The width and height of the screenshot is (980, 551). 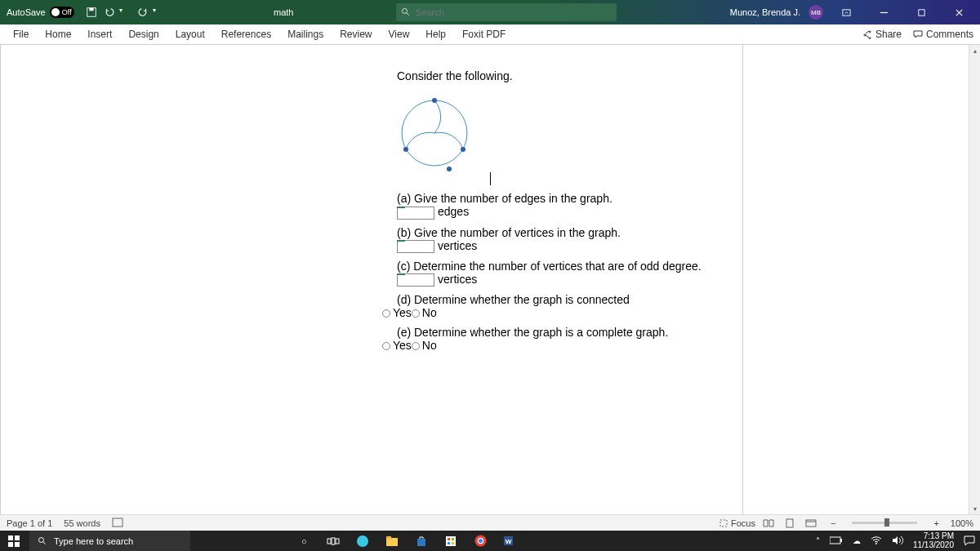 What do you see at coordinates (333, 540) in the screenshot?
I see `task-view-icon` at bounding box center [333, 540].